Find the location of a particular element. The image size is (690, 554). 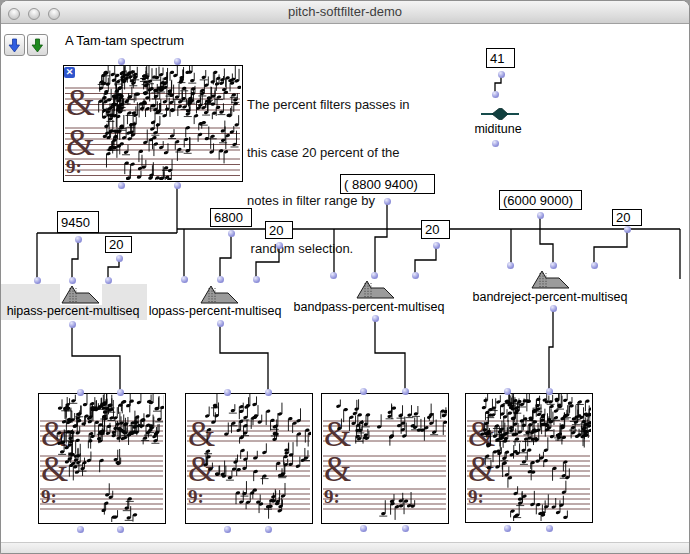

number-box: 9450 is located at coordinates (78, 222).